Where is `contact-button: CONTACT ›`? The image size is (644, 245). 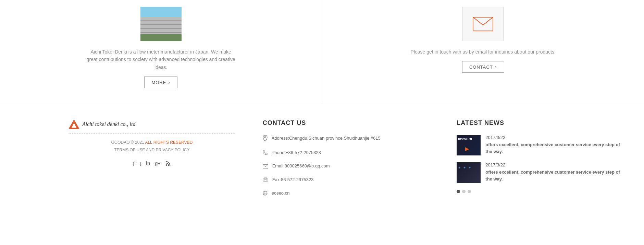 contact-button: CONTACT › is located at coordinates (483, 67).